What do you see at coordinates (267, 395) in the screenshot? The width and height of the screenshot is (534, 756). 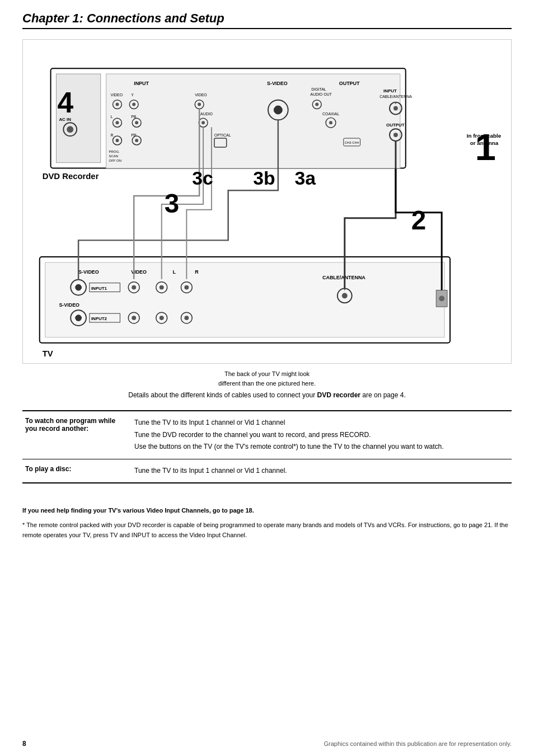 I see `details-line: Details about the different kinds of cab…` at bounding box center [267, 395].